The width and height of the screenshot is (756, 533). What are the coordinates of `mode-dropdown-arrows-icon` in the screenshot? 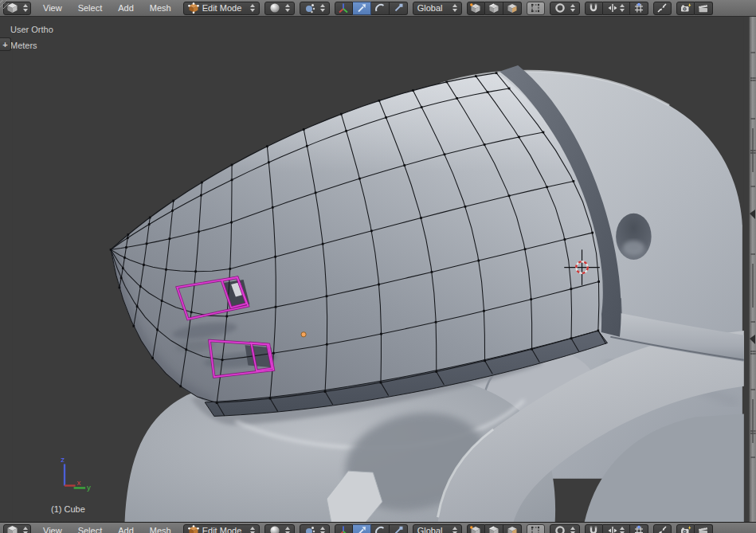 It's located at (253, 8).